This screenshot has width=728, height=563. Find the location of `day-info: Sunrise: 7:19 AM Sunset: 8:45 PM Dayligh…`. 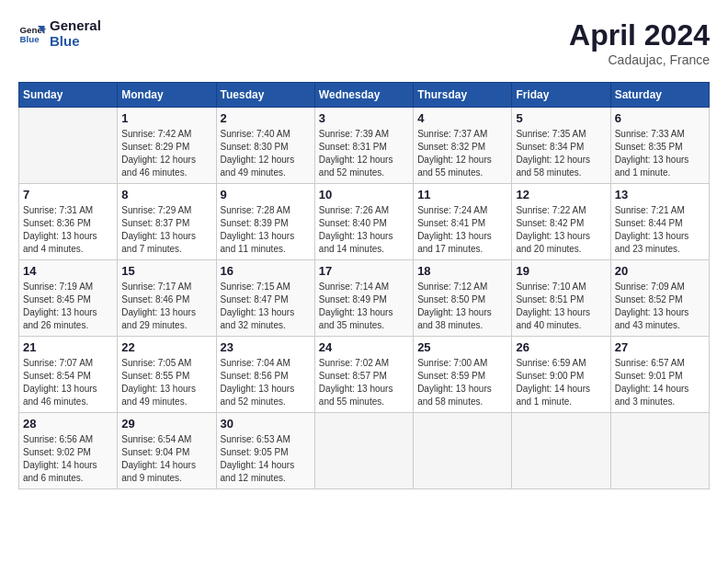

day-info: Sunrise: 7:19 AM Sunset: 8:45 PM Dayligh… is located at coordinates (68, 306).